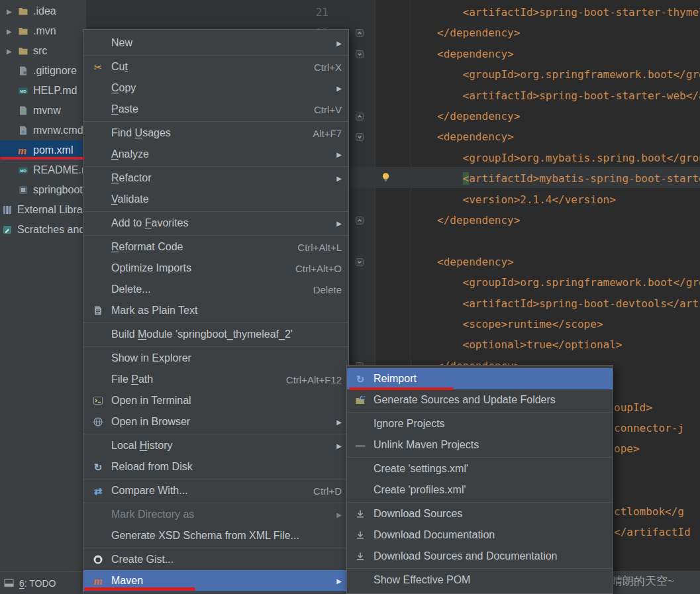  I want to click on expand-chevron-icon: ▶, so click(12, 12).